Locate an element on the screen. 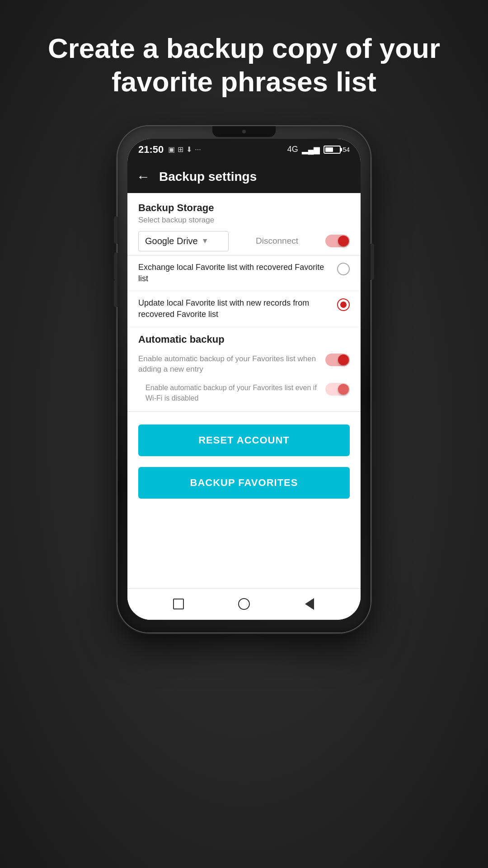 The image size is (488, 868). back-nav-button is located at coordinates (310, 604).